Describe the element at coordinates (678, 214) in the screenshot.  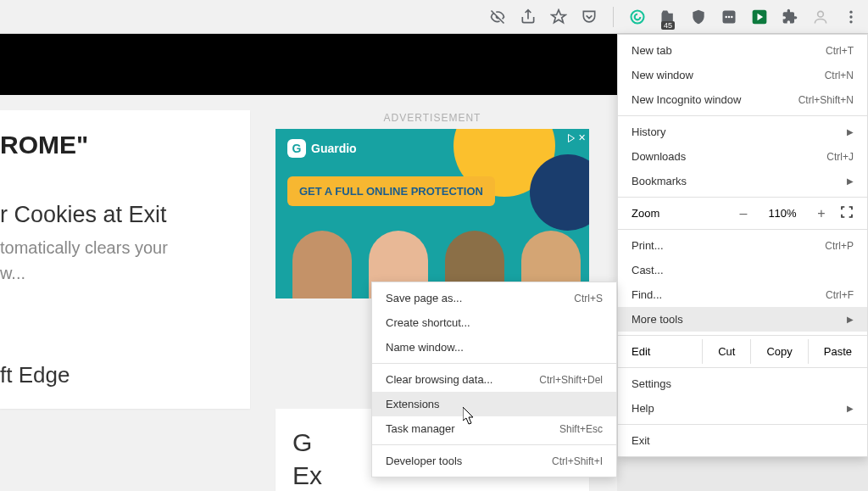
I see `zoom-label: Zoom` at that location.